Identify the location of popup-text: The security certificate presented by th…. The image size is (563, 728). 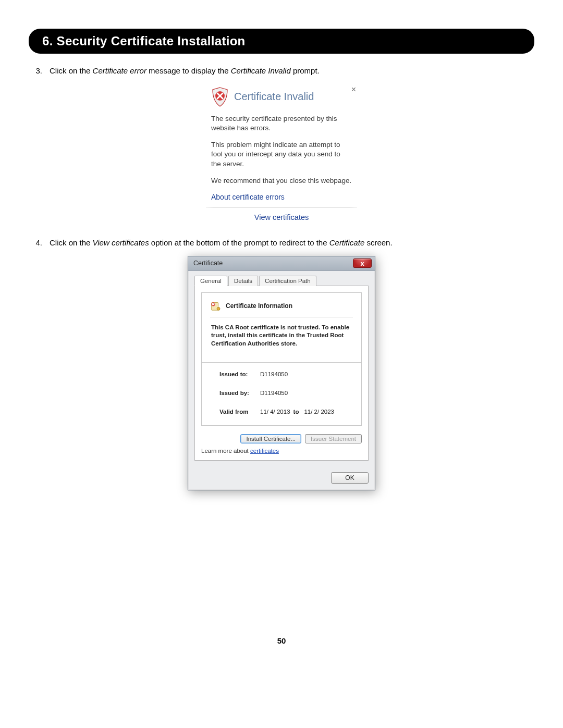
(282, 124).